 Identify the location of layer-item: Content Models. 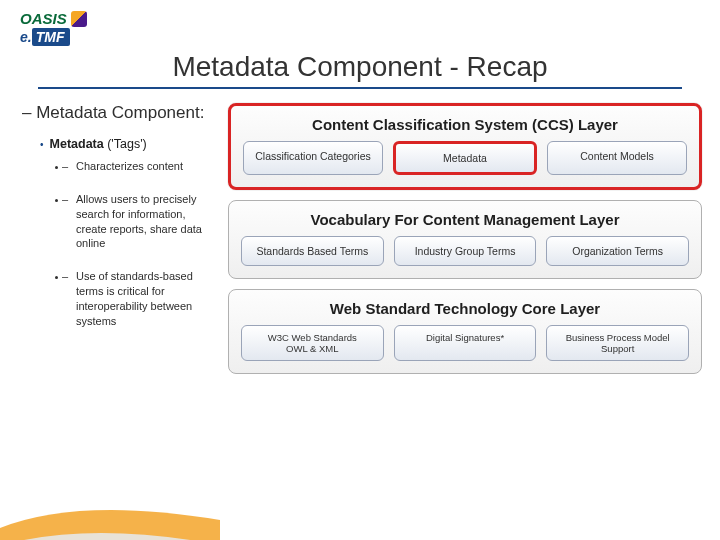
(617, 158).